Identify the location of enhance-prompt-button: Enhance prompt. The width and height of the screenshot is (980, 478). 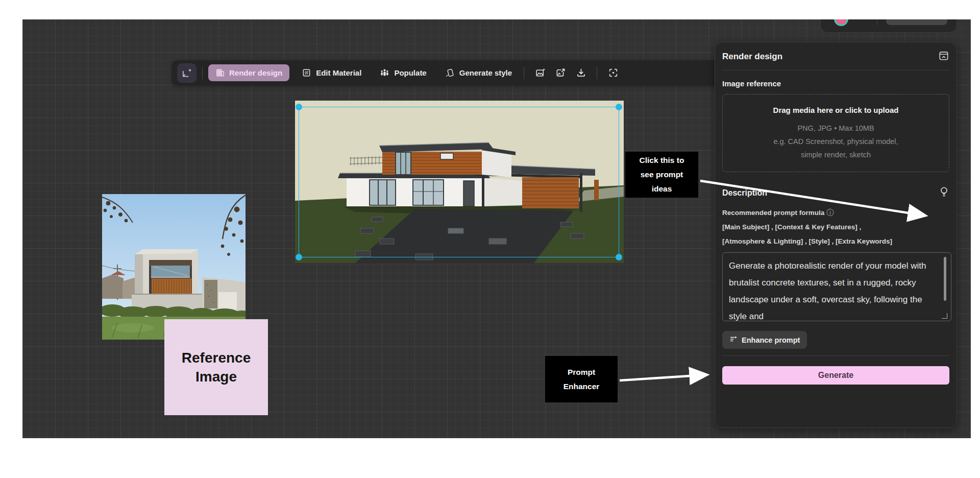
(765, 340).